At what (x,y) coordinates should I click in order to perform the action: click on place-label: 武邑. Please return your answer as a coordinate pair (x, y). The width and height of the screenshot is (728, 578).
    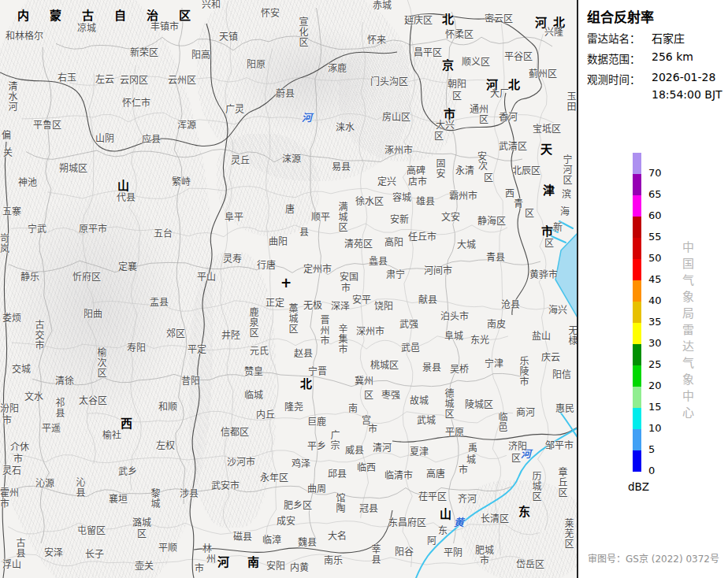
    Looking at the image, I should click on (410, 348).